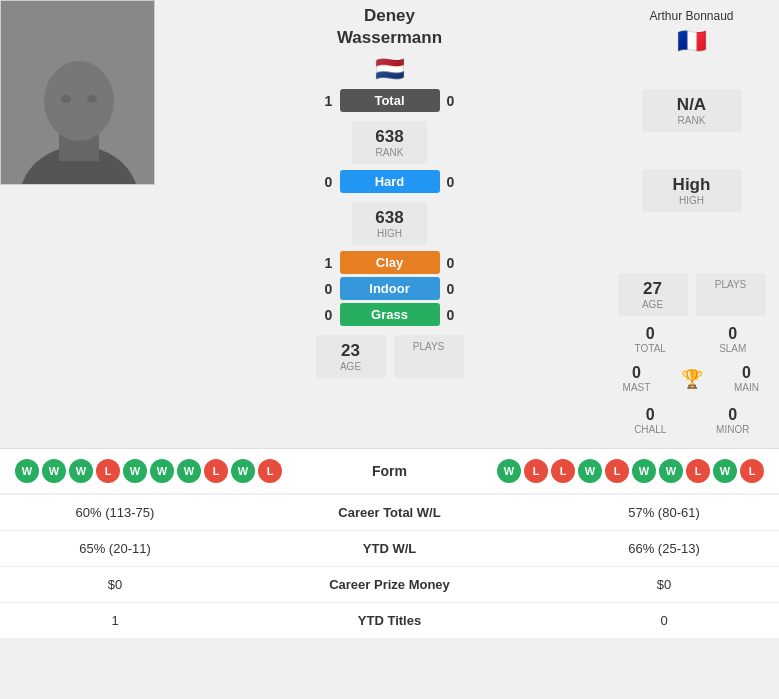 Image resolution: width=779 pixels, height=699 pixels. I want to click on right-slam-value: 0, so click(732, 334).